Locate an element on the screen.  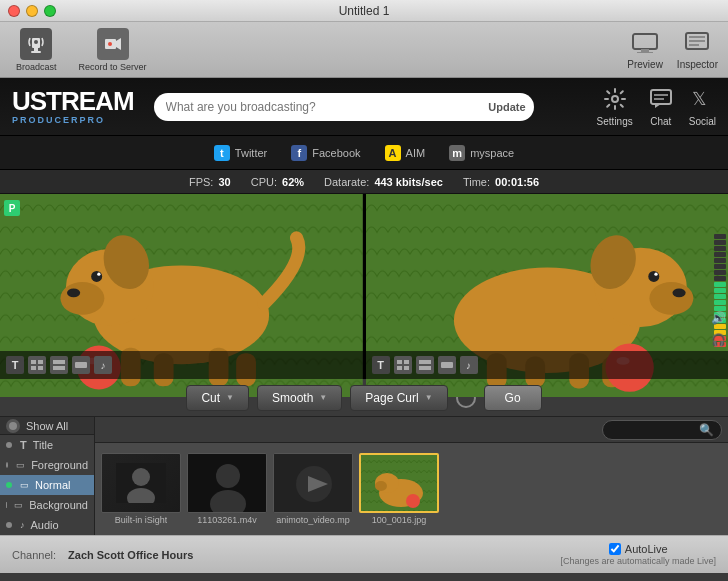
twitter-link: t Twitter is located at coordinates (240, 153).